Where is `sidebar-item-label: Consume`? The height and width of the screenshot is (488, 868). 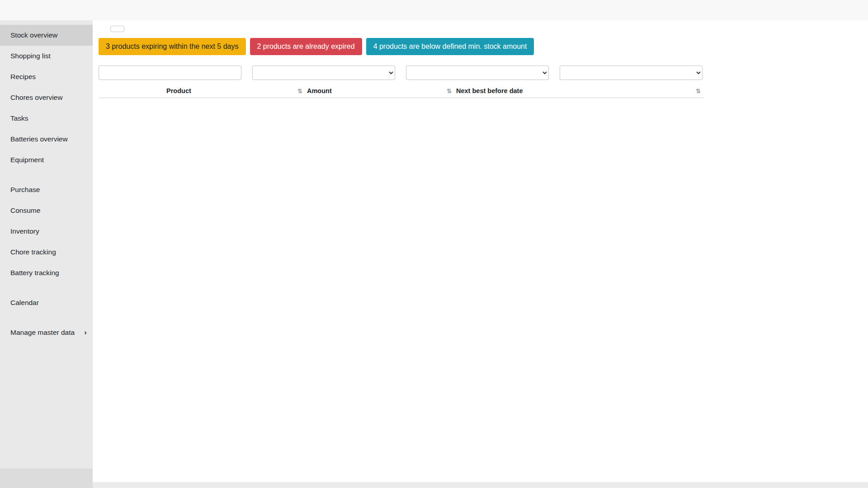 sidebar-item-label: Consume is located at coordinates (25, 211).